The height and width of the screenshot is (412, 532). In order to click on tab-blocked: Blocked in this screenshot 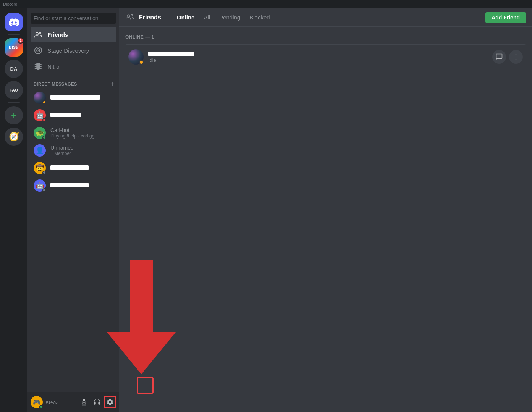, I will do `click(260, 18)`.